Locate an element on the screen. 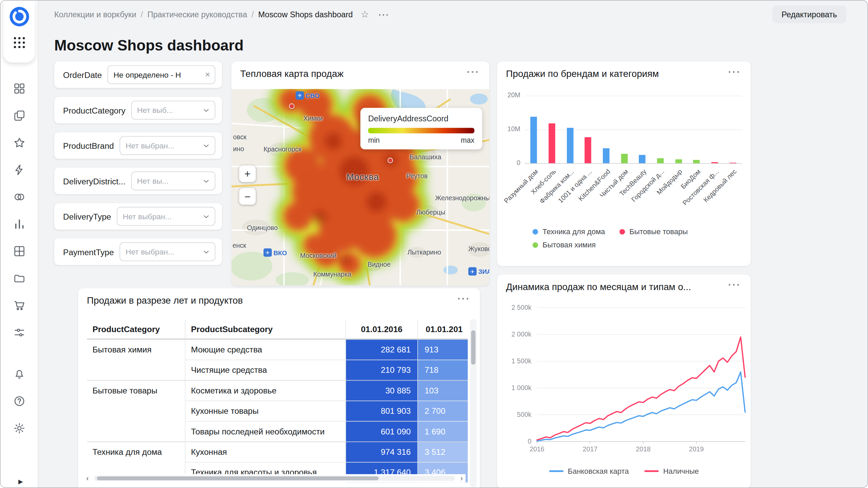 This screenshot has height=488, width=868. datalens-logo is located at coordinates (19, 18).